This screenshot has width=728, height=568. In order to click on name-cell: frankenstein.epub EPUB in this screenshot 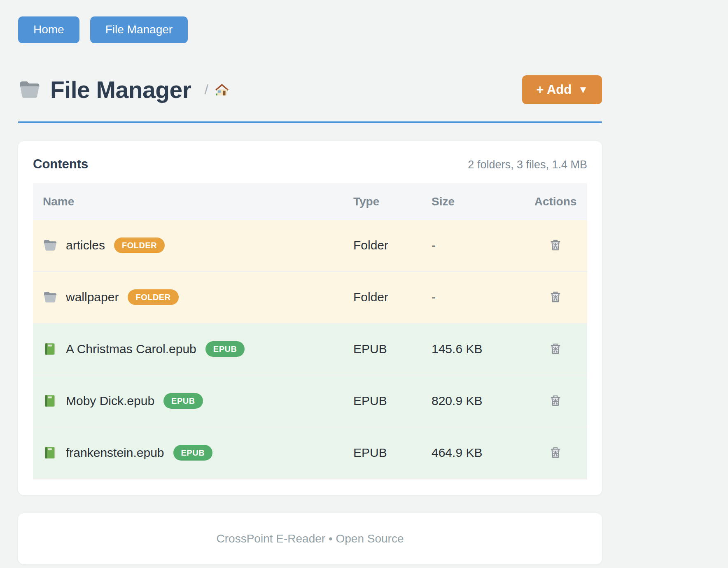, I will do `click(193, 453)`.